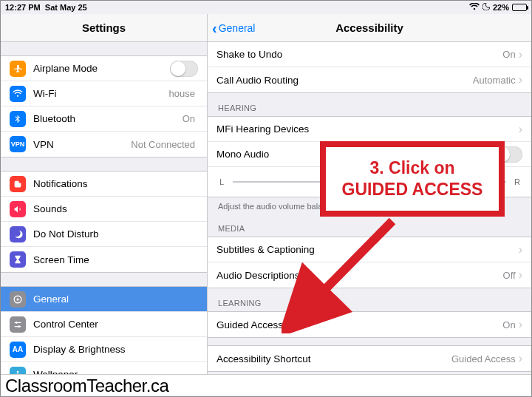 The height and width of the screenshot is (397, 532). Describe the element at coordinates (103, 368) in the screenshot. I see `sidebar-item-wallpaper: Wallpaper` at that location.